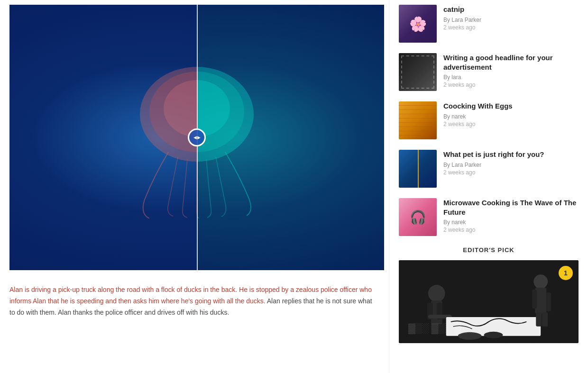 This screenshot has height=373, width=588. Describe the element at coordinates (418, 72) in the screenshot. I see `thumb-headline-image` at that location.